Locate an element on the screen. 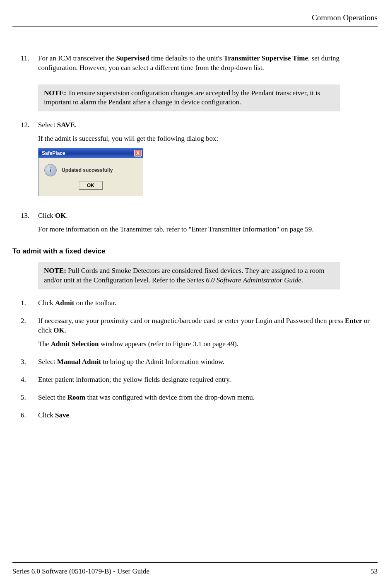  step-text-line1: Click OK. is located at coordinates (208, 216).